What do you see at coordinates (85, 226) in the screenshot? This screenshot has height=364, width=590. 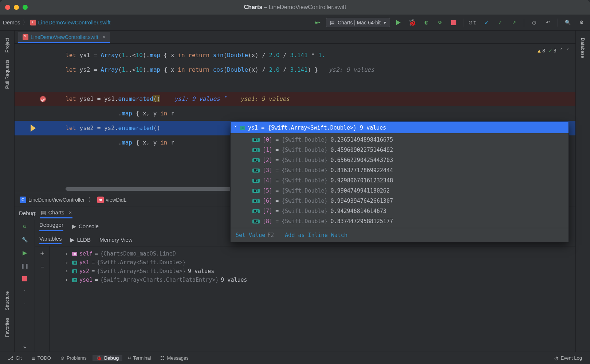 I see `tab-console: ▶Console` at bounding box center [85, 226].